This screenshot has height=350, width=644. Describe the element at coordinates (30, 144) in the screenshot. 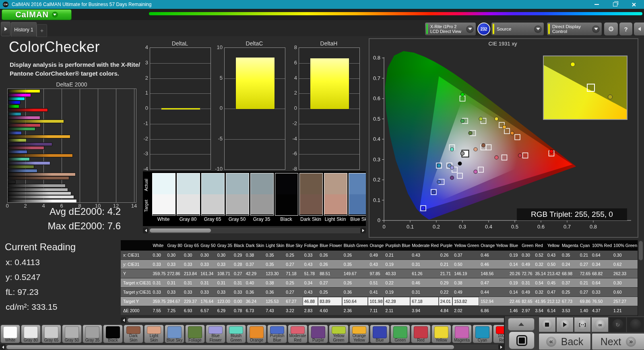

I see `deltae-bar-purple` at that location.